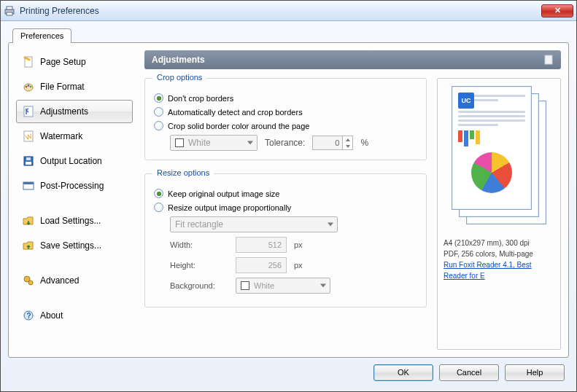  What do you see at coordinates (9, 11) in the screenshot?
I see `printer-icon` at bounding box center [9, 11].